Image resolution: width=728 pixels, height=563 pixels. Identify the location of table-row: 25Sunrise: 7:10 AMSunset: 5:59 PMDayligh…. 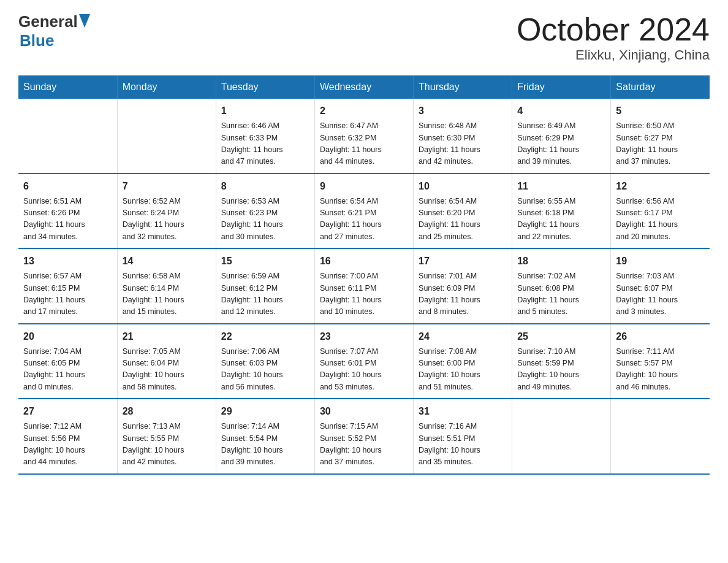
(561, 362).